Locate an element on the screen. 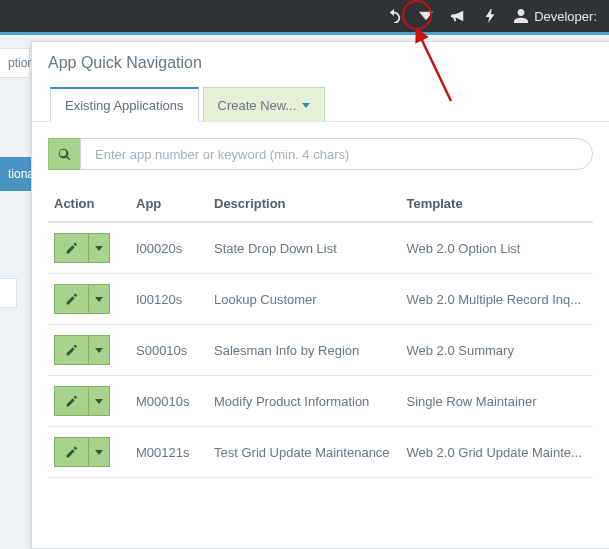 Image resolution: width=609 pixels, height=549 pixels. megaphone-icon is located at coordinates (458, 16).